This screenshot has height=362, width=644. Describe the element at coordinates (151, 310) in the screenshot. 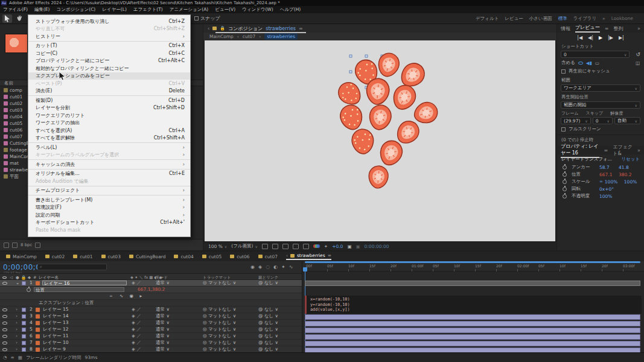

I see `layer-row: ›2レイヤー 15◈ ／通常 ∨◎ マットなし ∨@ なし ∨` at that location.